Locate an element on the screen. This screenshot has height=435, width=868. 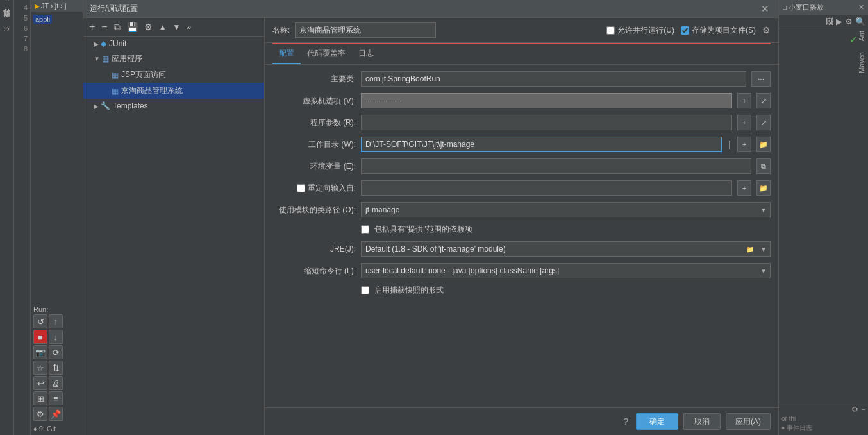
redirect-add-btn: + is located at coordinates (744, 188).